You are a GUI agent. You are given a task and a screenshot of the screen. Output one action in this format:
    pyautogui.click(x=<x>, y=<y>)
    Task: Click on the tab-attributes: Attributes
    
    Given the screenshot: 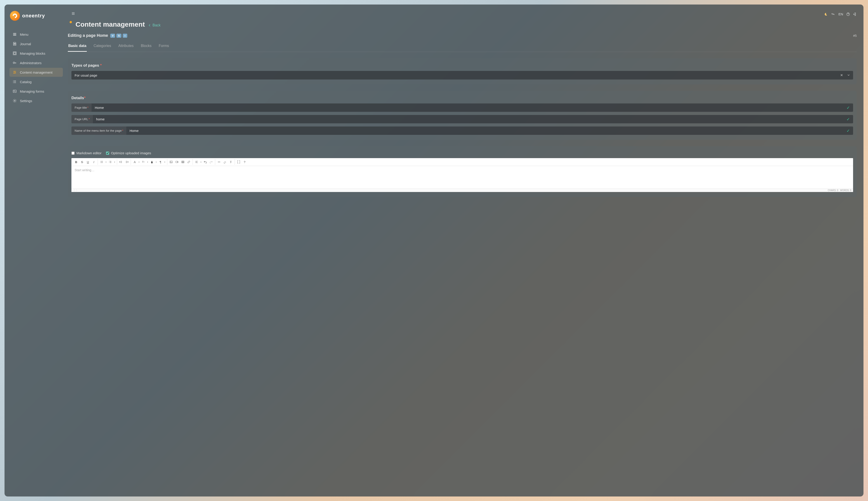 What is the action you would take?
    pyautogui.click(x=126, y=46)
    